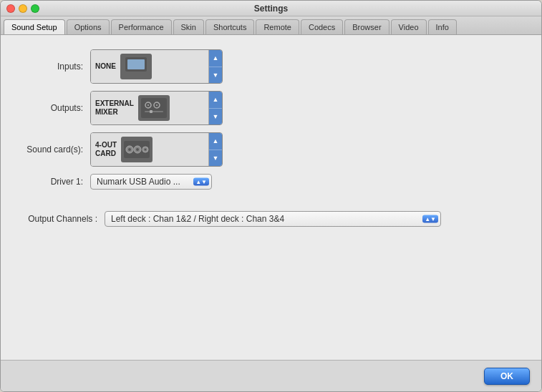 The image size is (542, 392). I want to click on tab-sound-setup: Sound Setup, so click(34, 27).